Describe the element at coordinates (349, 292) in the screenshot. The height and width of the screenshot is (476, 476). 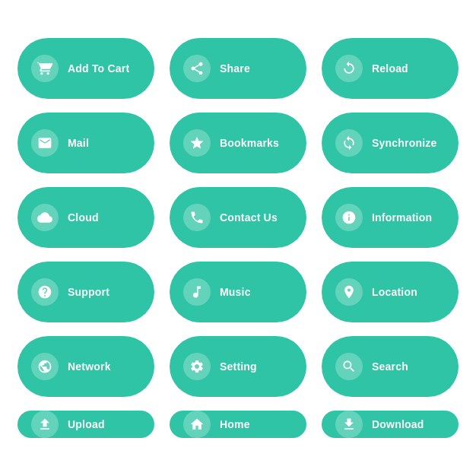
I see `location-icon` at that location.